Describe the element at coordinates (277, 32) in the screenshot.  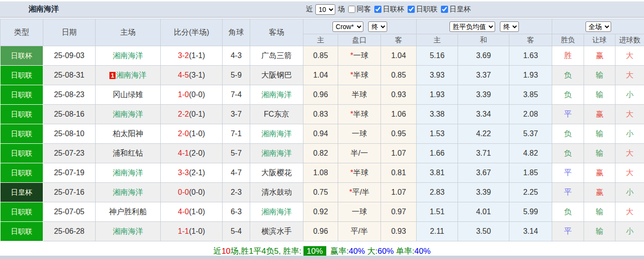
I see `col-header-away: 客场` at that location.